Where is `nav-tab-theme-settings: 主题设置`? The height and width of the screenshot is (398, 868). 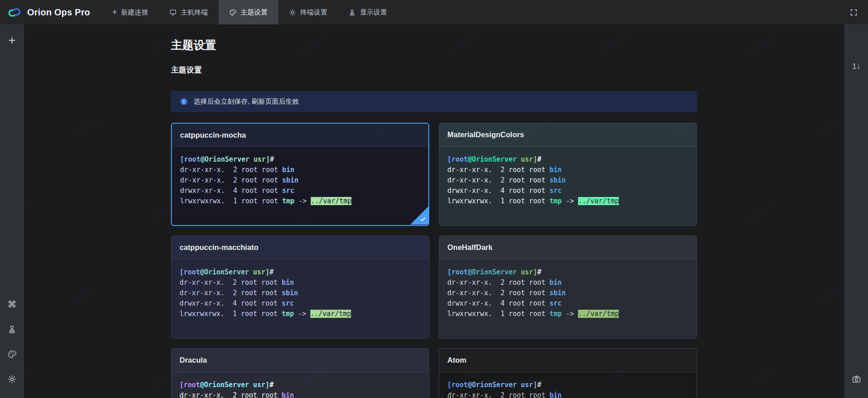 nav-tab-theme-settings: 主题设置 is located at coordinates (248, 12).